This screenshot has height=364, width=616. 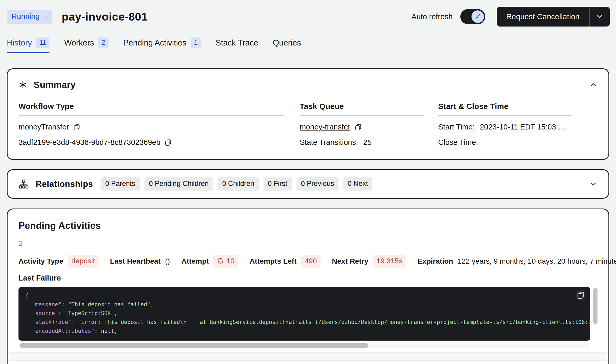 I want to click on status-badge: Running, so click(x=29, y=17).